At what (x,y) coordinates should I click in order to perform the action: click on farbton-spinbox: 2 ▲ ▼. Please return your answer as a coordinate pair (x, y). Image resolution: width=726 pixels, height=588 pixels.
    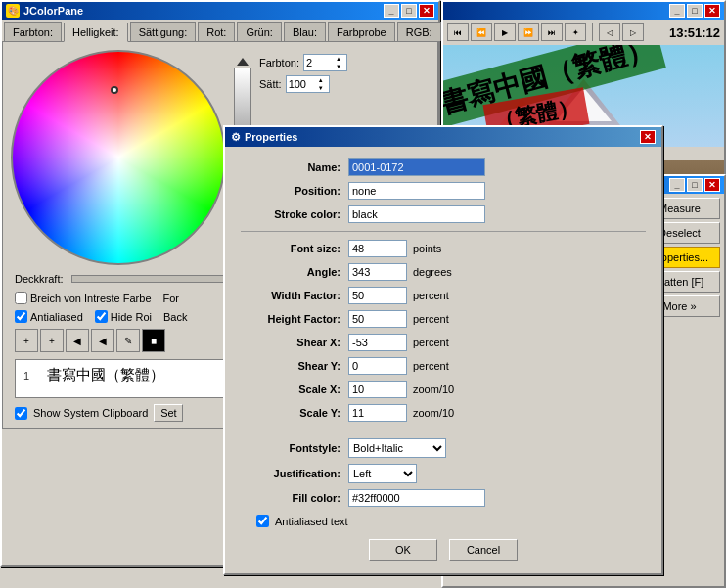
    Looking at the image, I should click on (325, 63).